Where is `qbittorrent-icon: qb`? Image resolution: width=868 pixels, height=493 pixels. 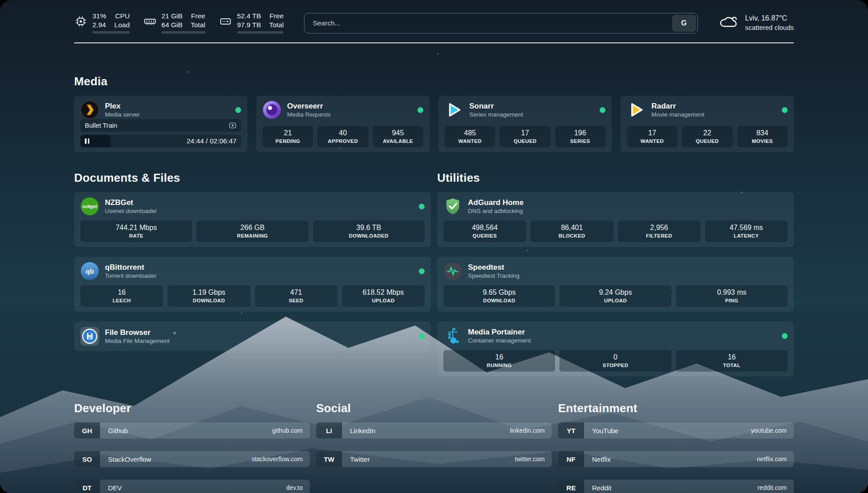 qbittorrent-icon: qb is located at coordinates (90, 271).